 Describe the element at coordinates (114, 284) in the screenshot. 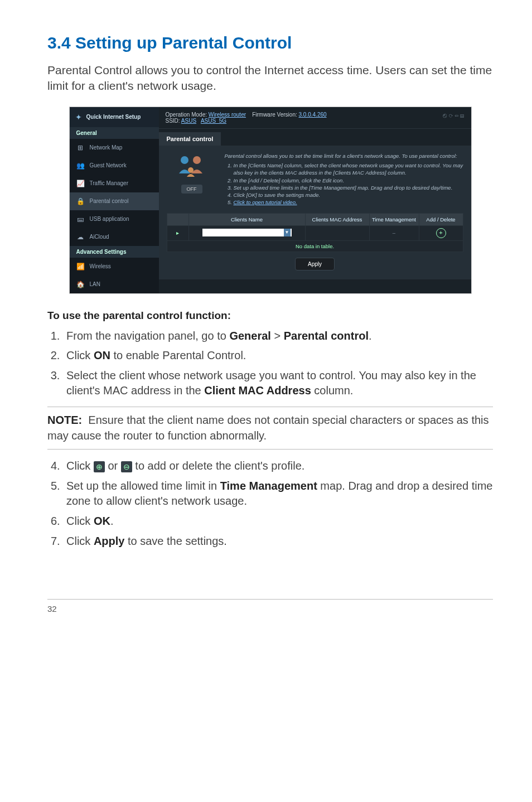

I see `nav-lan: 🏠LAN` at that location.